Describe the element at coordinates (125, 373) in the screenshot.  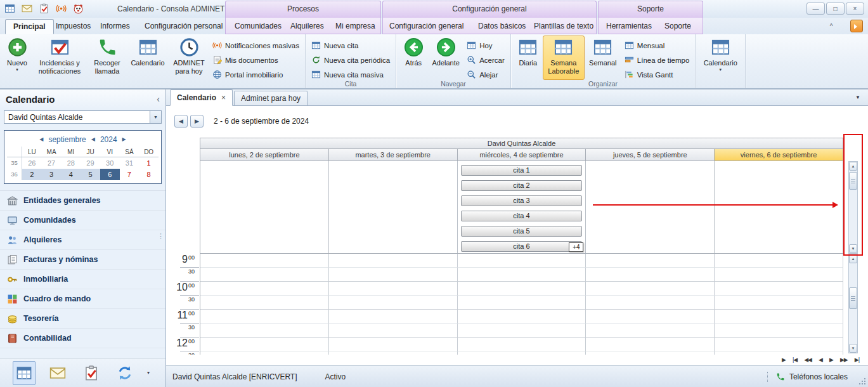
I see `sync-module-icon` at that location.